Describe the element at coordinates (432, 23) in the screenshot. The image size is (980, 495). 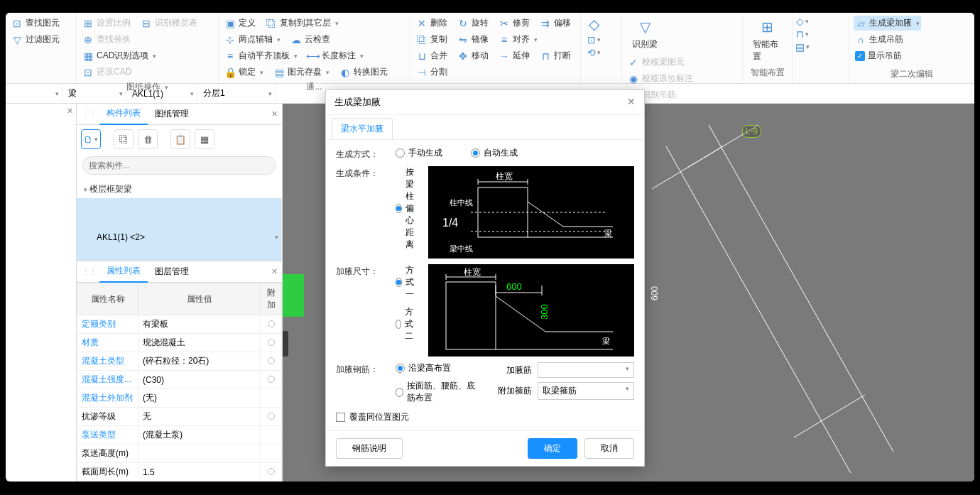
I see `delete: ✕删除` at that location.